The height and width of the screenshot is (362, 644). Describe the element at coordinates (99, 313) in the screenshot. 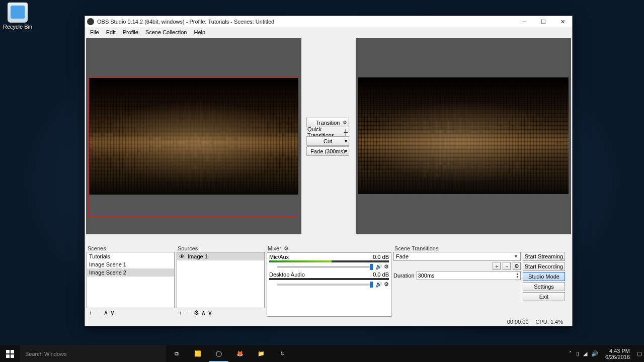

I see `remove-scene-button: －` at that location.